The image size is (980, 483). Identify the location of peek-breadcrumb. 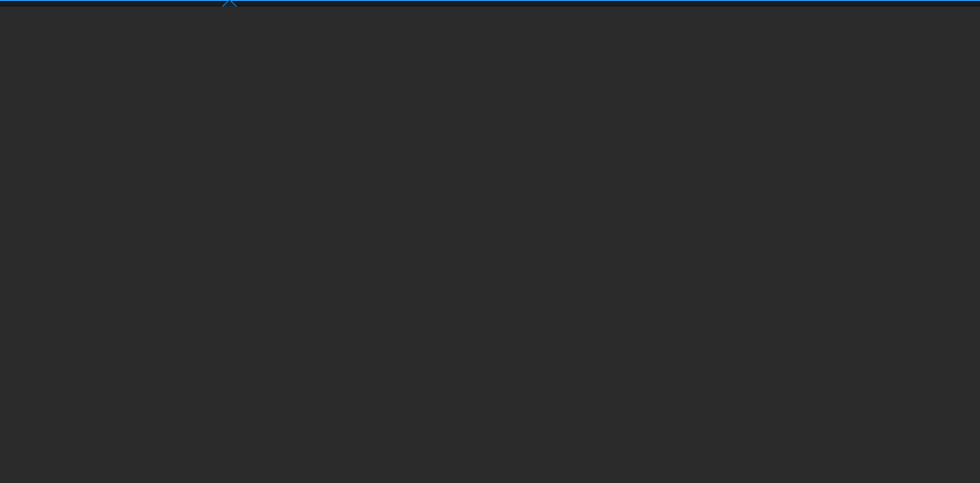
(490, 4).